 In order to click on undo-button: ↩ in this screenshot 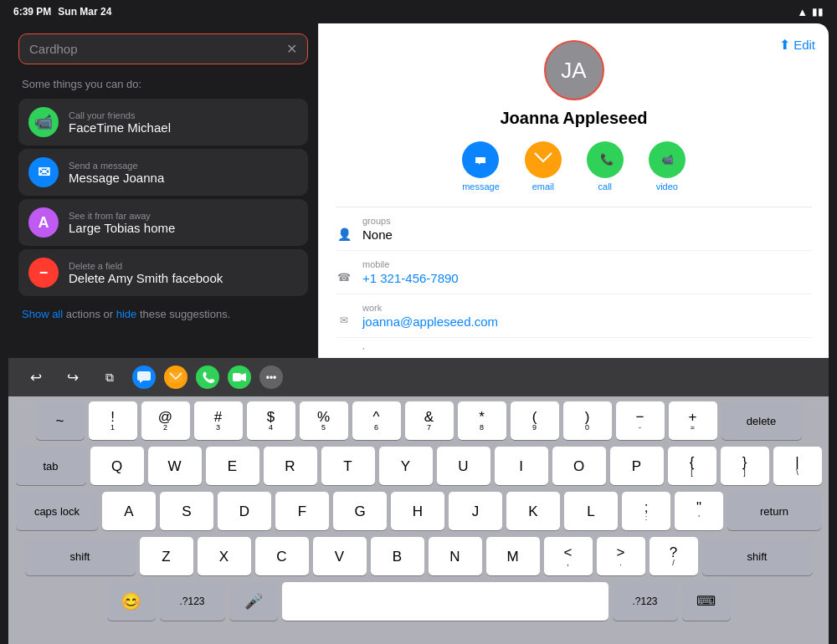, I will do `click(36, 377)`.